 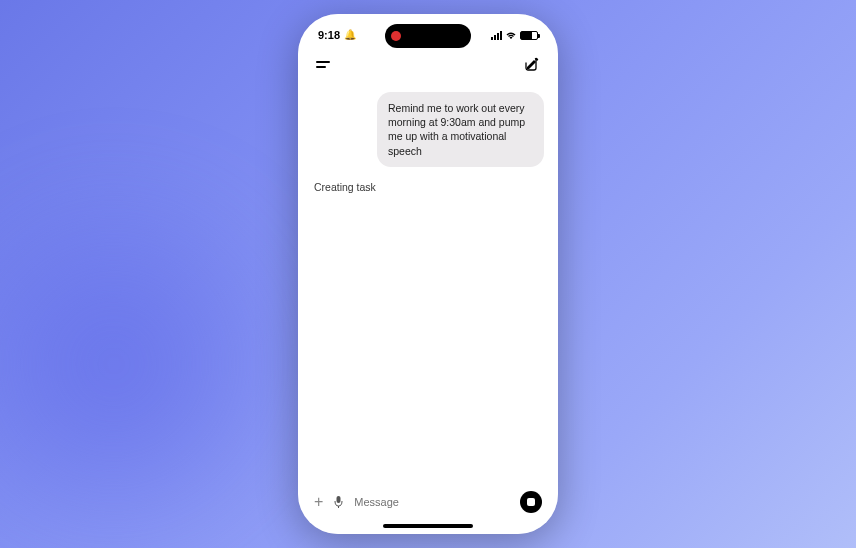 What do you see at coordinates (532, 64) in the screenshot?
I see `compose-icon` at bounding box center [532, 64].